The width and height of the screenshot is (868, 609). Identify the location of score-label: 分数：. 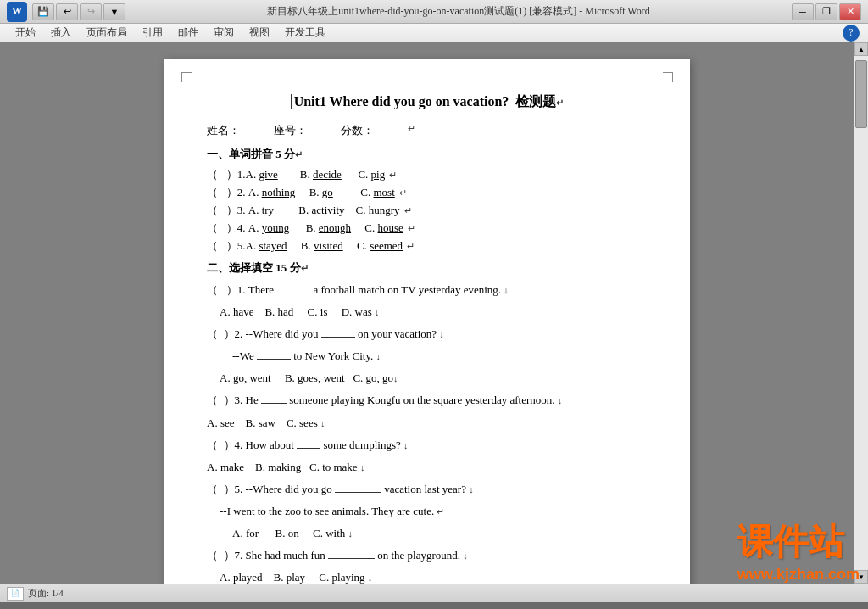
(358, 131).